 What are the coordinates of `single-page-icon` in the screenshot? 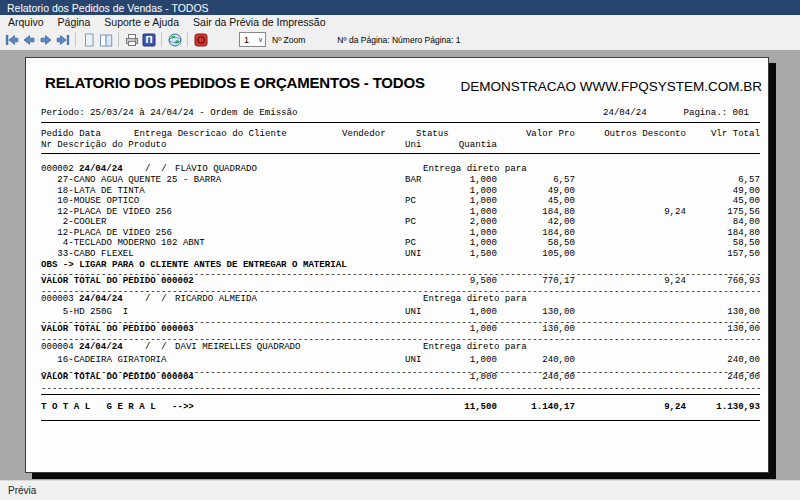 It's located at (89, 40).